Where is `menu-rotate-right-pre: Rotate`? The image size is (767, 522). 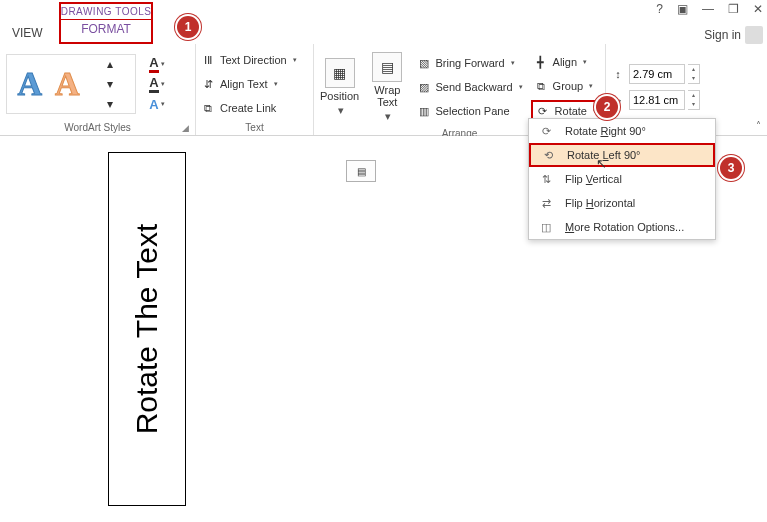 menu-rotate-right-pre: Rotate is located at coordinates (582, 131).